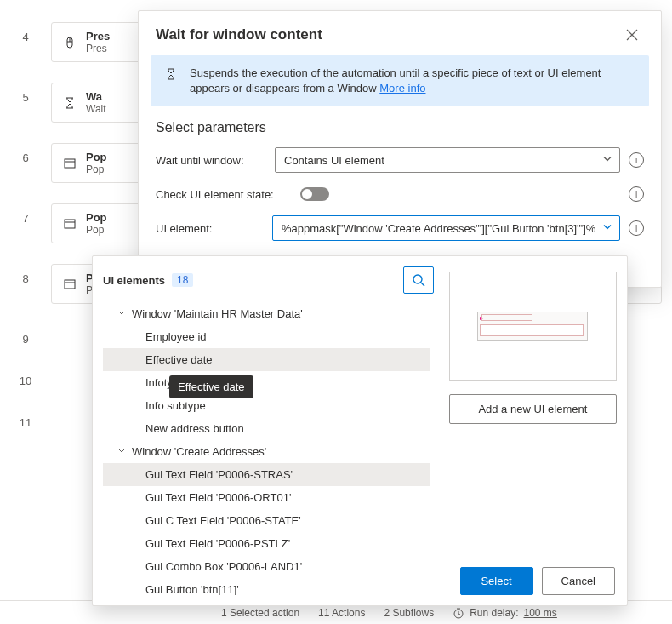 This screenshot has height=624, width=672. What do you see at coordinates (219, 475) in the screenshot?
I see `tree-item-label: Gui Text Field 'P0006-STRAS'` at bounding box center [219, 475].